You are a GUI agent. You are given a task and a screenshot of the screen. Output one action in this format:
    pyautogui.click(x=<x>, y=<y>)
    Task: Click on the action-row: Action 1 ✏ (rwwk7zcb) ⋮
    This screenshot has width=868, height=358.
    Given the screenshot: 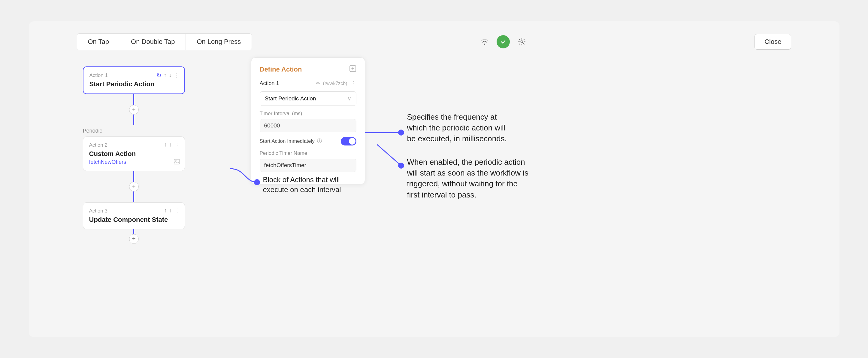 What is the action you would take?
    pyautogui.click(x=308, y=84)
    